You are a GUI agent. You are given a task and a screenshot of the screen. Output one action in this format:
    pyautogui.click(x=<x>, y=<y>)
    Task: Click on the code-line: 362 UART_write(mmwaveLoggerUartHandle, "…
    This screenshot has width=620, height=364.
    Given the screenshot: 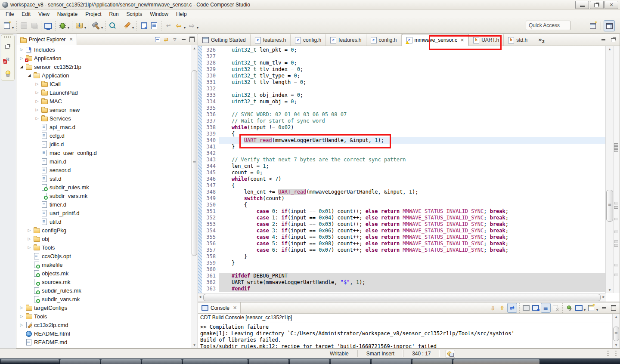 What is the action you would take?
    pyautogui.click(x=404, y=282)
    